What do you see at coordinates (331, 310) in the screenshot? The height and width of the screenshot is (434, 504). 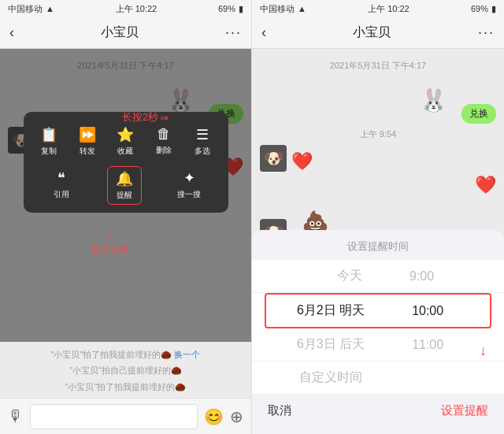 I see `day-label-selected: 6月2日 明天` at bounding box center [331, 310].